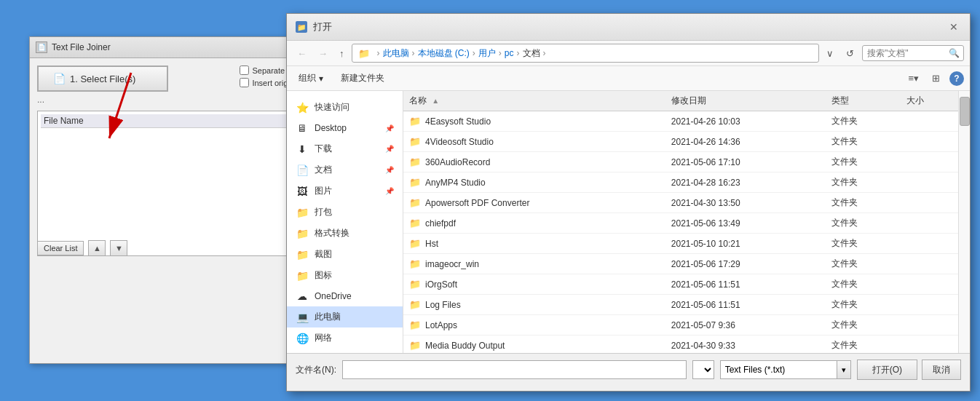 Image resolution: width=980 pixels, height=401 pixels. What do you see at coordinates (245, 70) in the screenshot?
I see `checkbox1-input` at bounding box center [245, 70].